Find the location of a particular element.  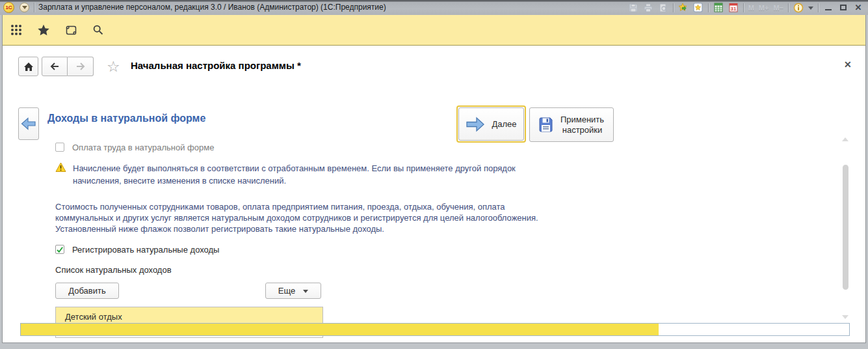

close-window-button: ✕ is located at coordinates (858, 8).